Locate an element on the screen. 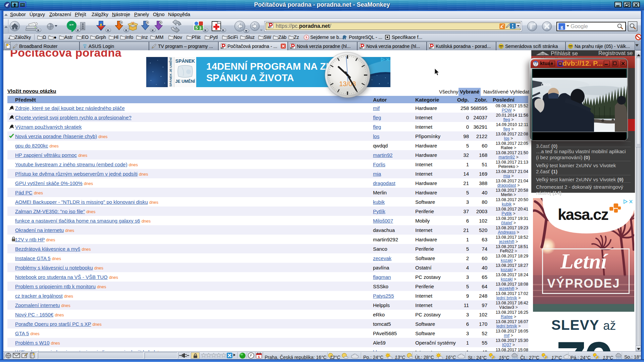 The height and width of the screenshot is (362, 644). svg-text: 3 is located at coordinates (201, 28).